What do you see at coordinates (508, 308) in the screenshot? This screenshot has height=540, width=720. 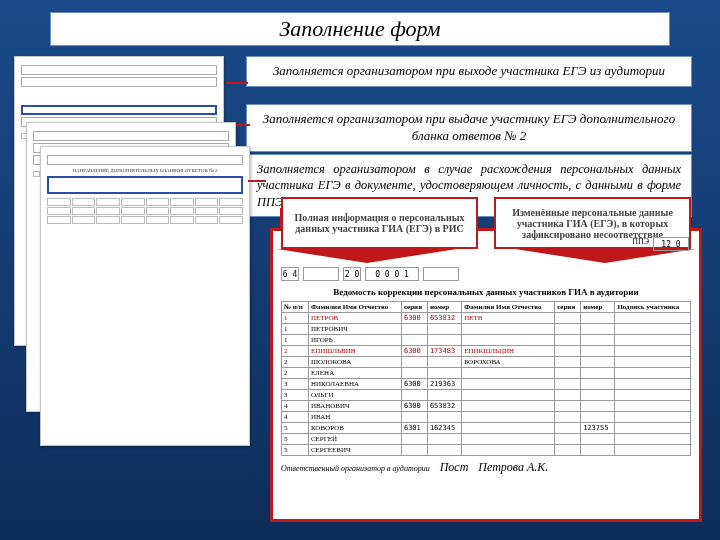 I see `th-fio-right: Фамилия Имя Отчество` at bounding box center [508, 308].